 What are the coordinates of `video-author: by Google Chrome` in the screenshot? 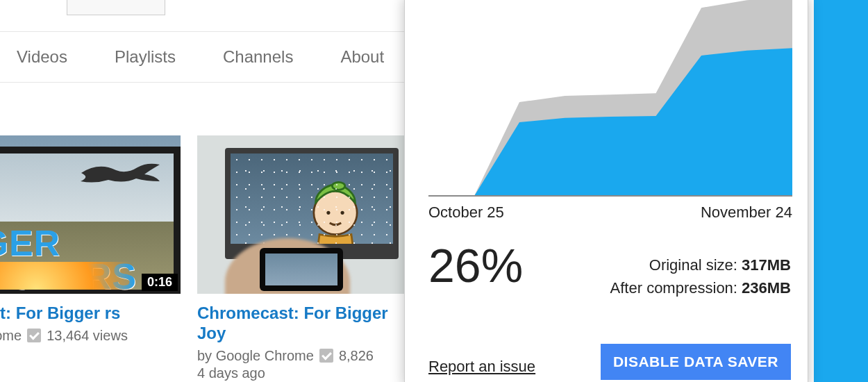 It's located at (256, 356).